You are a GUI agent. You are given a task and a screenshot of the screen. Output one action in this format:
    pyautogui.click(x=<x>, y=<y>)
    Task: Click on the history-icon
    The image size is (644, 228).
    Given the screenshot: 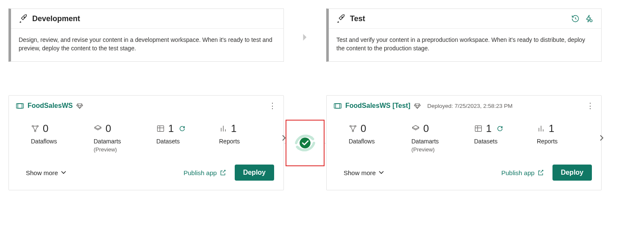 What is the action you would take?
    pyautogui.click(x=575, y=19)
    